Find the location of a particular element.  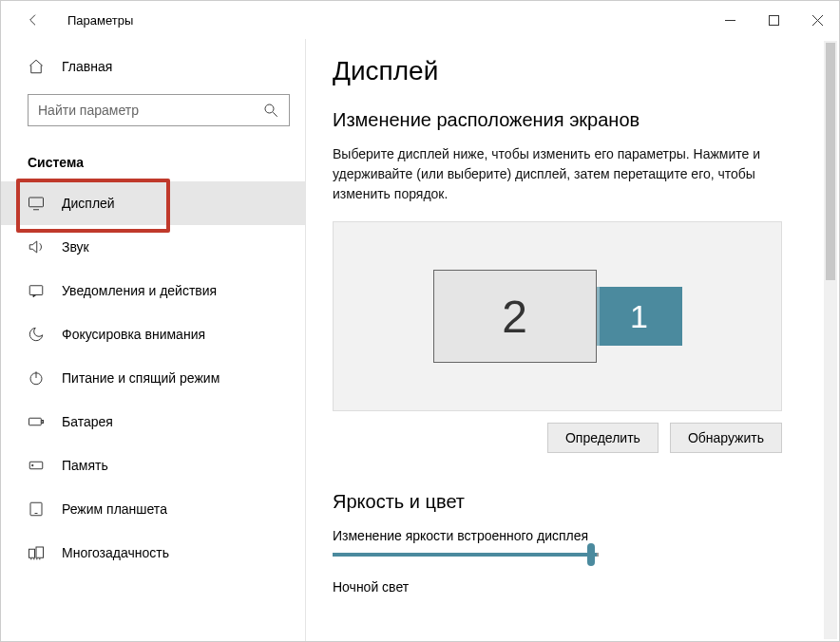

monitor-label: 2 is located at coordinates (515, 317).